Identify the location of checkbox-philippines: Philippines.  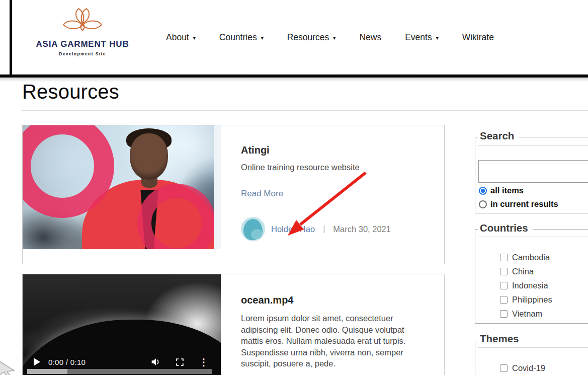
(526, 300).